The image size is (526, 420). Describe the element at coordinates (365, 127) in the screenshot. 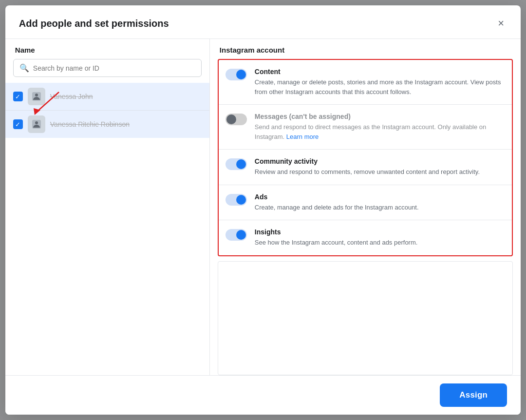

I see `permission-row-messages: Messages (can't be assigned) Send and re…` at that location.